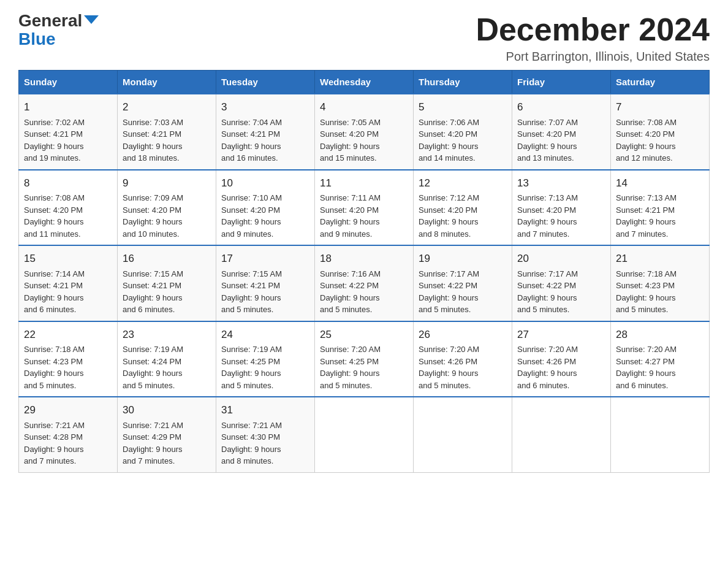 Image resolution: width=728 pixels, height=563 pixels. Describe the element at coordinates (266, 82) in the screenshot. I see `calendar-header-tuesday: Tuesday` at that location.